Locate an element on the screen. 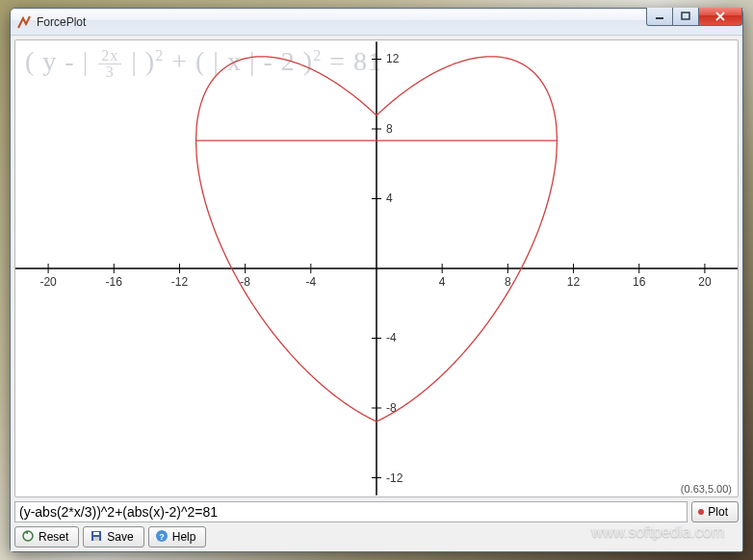 The width and height of the screenshot is (753, 560). titlebar: ForcePlot is located at coordinates (376, 22).